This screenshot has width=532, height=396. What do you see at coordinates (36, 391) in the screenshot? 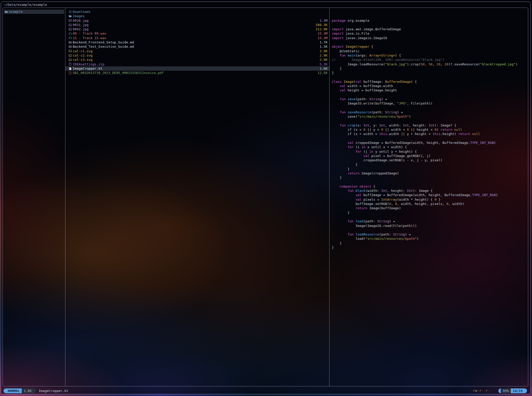
I see `status-left: NORMAL 1.6K ImageCropper.kt` at bounding box center [36, 391].